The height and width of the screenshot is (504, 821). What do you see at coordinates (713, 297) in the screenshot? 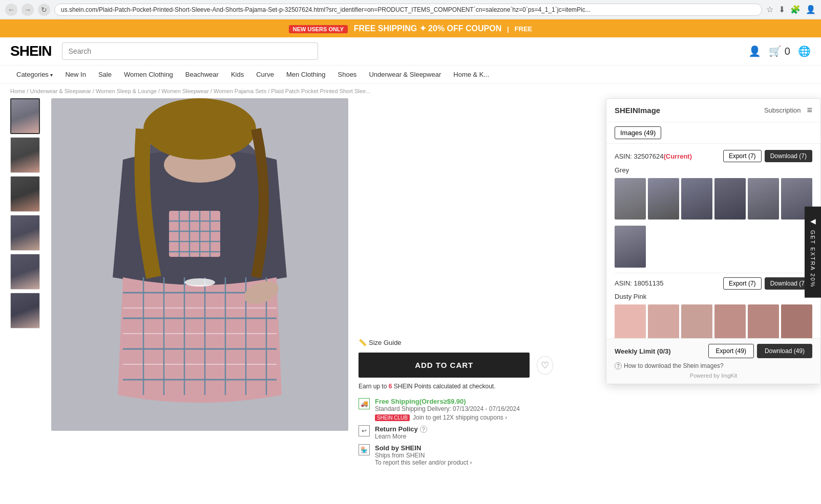
I see `color-label-pink: Dusty Pink` at bounding box center [713, 297].